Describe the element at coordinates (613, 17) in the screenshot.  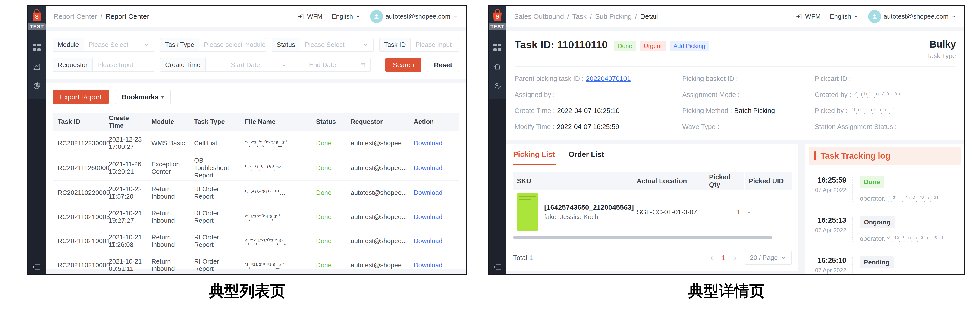
I see `breadcrumb-item: Sub Picking` at that location.